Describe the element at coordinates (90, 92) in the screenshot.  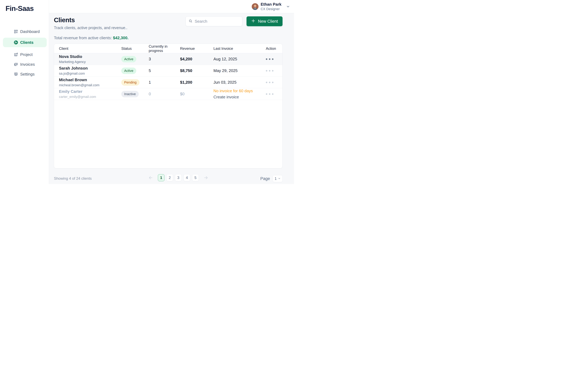
I see `client-name: Emily Carter` at that location.